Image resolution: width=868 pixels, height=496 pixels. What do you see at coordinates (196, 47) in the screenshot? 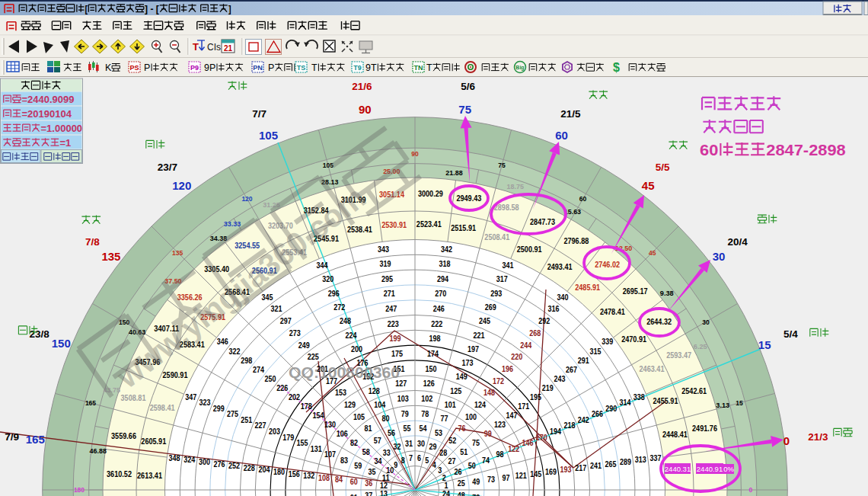
I see `svg-text: T` at bounding box center [196, 47].